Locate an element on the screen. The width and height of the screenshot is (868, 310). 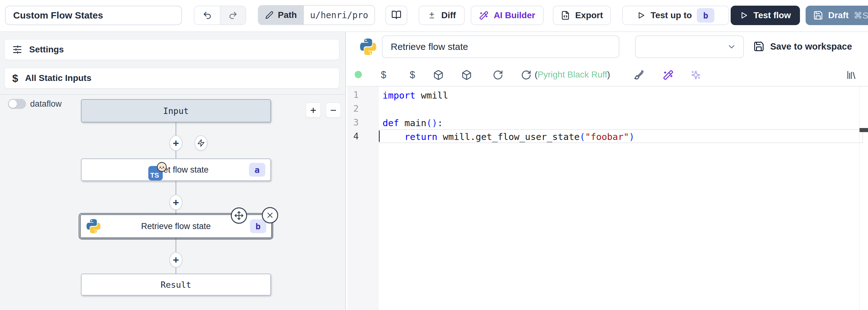
move-step-handle is located at coordinates (239, 216).